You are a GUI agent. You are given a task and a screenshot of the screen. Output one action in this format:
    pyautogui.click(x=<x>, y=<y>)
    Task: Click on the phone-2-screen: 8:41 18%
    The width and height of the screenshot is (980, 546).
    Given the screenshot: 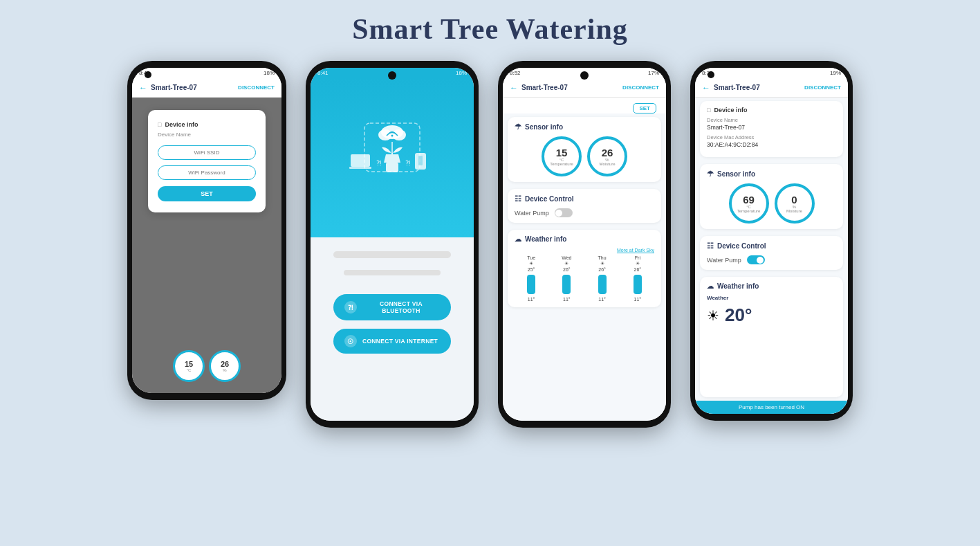 What is the action you would take?
    pyautogui.click(x=392, y=244)
    